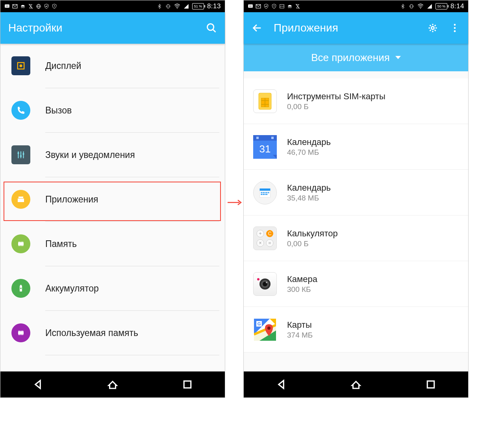 The height and width of the screenshot is (427, 504). Describe the element at coordinates (15, 6) in the screenshot. I see `mail-icon` at that location.